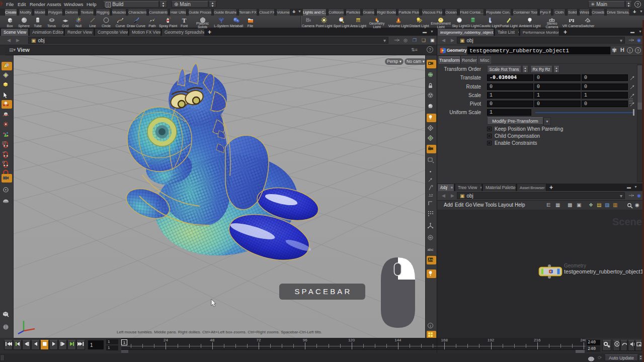 This screenshot has height=362, width=644. I want to click on svg-text: T, so click(184, 20).